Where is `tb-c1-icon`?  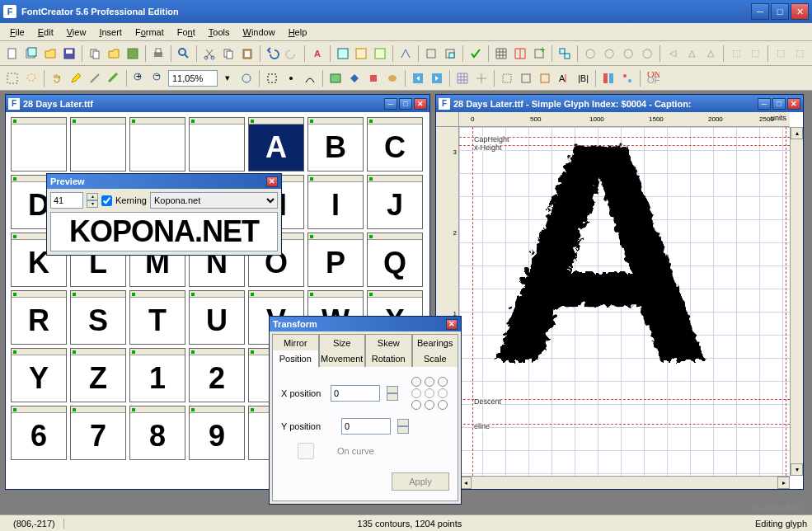 tb-c1-icon is located at coordinates (431, 54).